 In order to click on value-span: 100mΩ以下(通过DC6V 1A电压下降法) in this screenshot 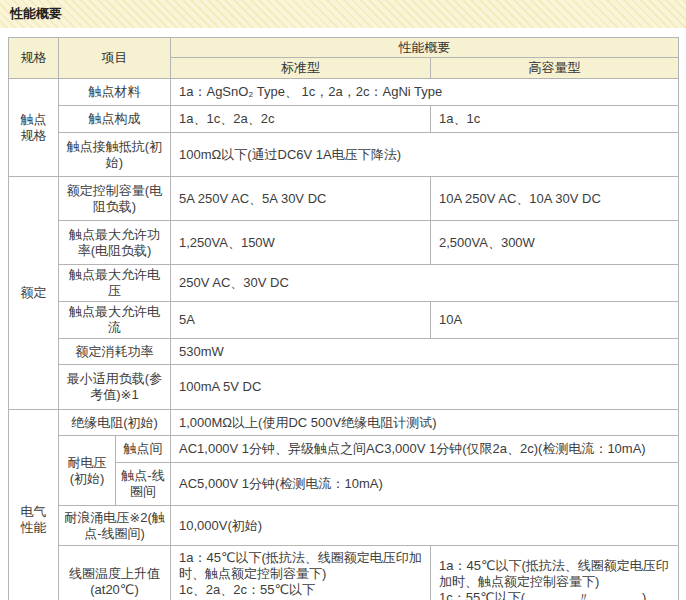, I will do `click(425, 155)`.